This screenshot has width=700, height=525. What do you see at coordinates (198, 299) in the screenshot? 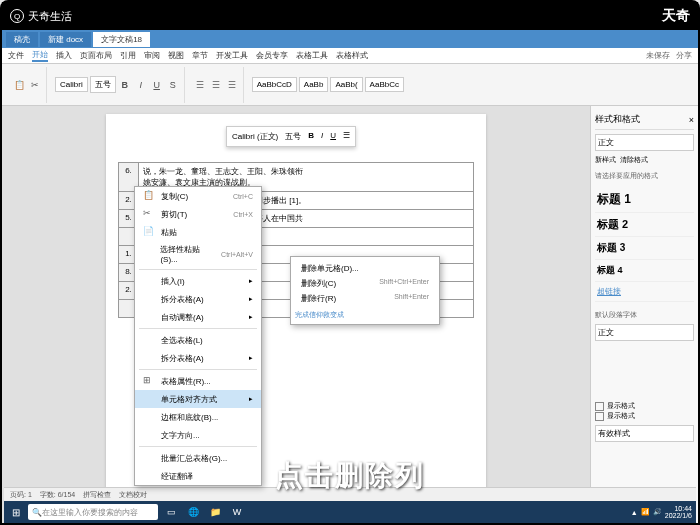
I see `menu-split-table: 拆分表格(A)▸` at bounding box center [198, 299].